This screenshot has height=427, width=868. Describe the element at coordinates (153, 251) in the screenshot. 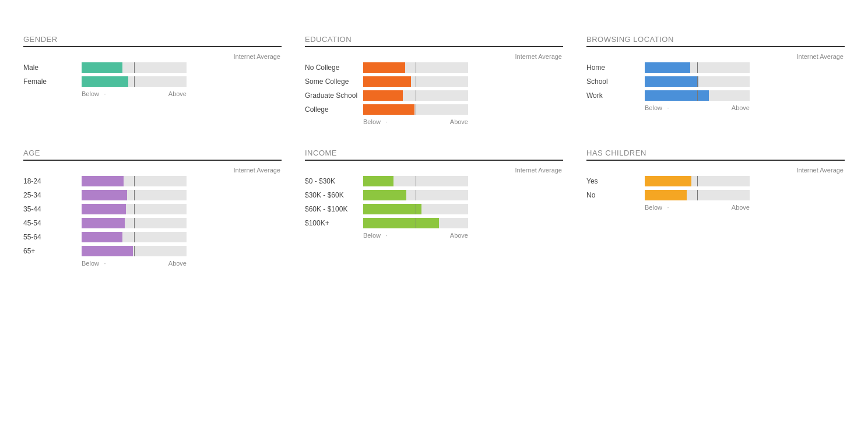

I see `bar-row-age-5: 65+` at that location.